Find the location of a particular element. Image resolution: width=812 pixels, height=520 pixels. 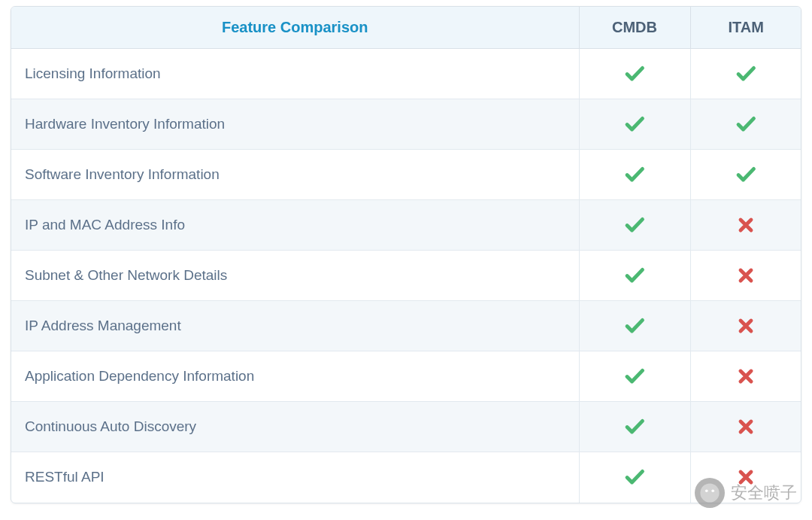

header-cmdb: CMDB is located at coordinates (635, 28).